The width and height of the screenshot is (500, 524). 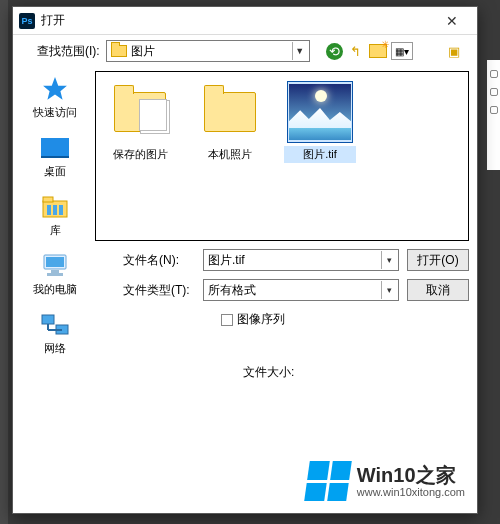 What do you see at coordinates (55, 334) in the screenshot?
I see `sidebar-item-net: 网络` at bounding box center [55, 334].